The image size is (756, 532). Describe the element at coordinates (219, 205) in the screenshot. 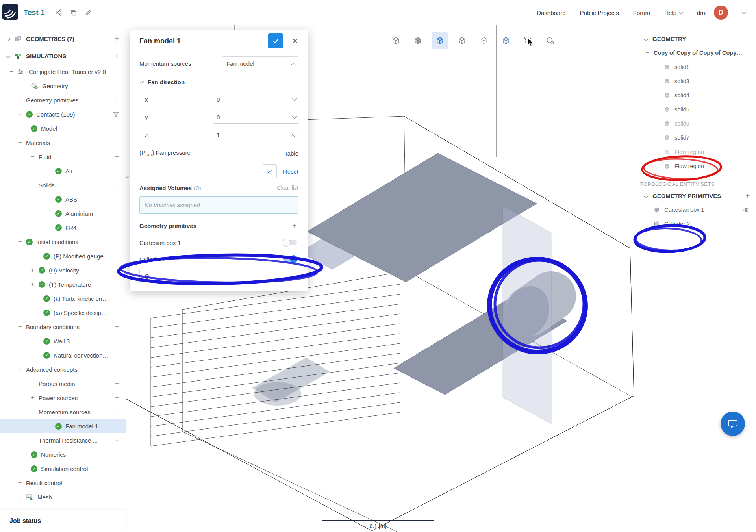

I see `assigned-volumes-input: No Volumes assigned` at that location.